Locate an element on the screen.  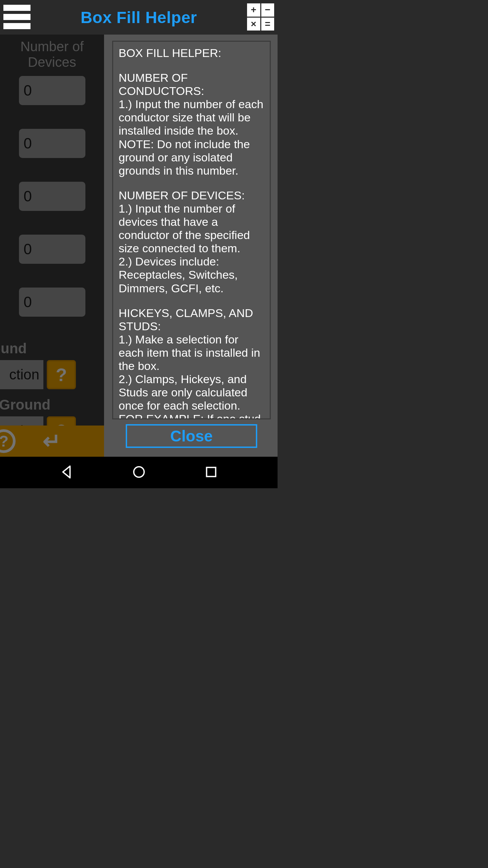
device-count-input-5: 0 is located at coordinates (52, 302).